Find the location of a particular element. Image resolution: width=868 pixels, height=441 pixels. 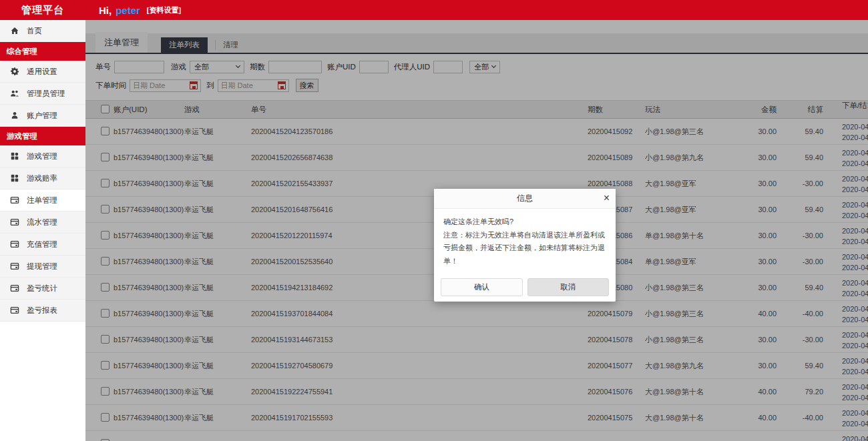

user-greeting: Hi, peter [资料设置] is located at coordinates (140, 11).